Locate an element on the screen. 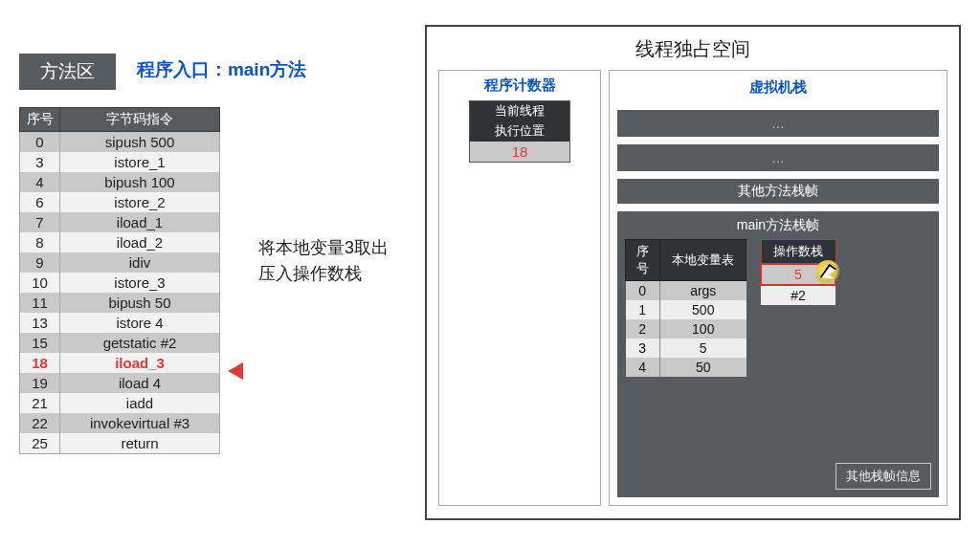 This screenshot has width=980, height=547. main-frame-title: main方法栈帧 is located at coordinates (778, 226).